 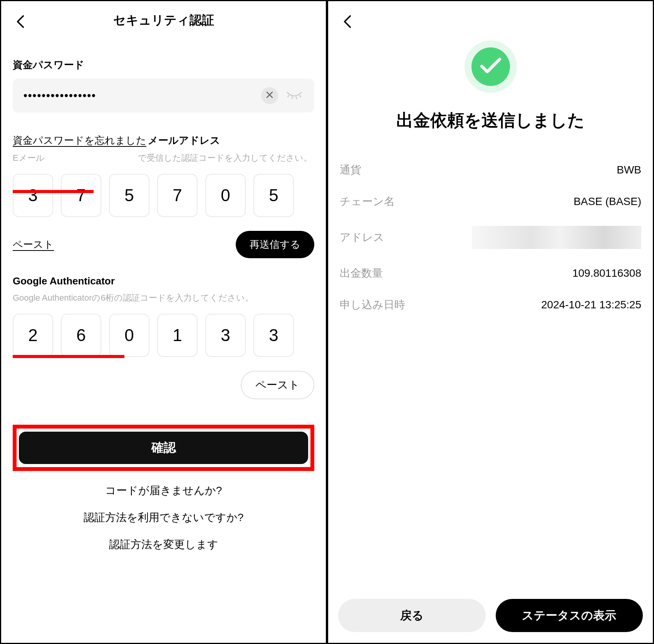 I want to click on email-label: メールアドレス, so click(x=184, y=140).